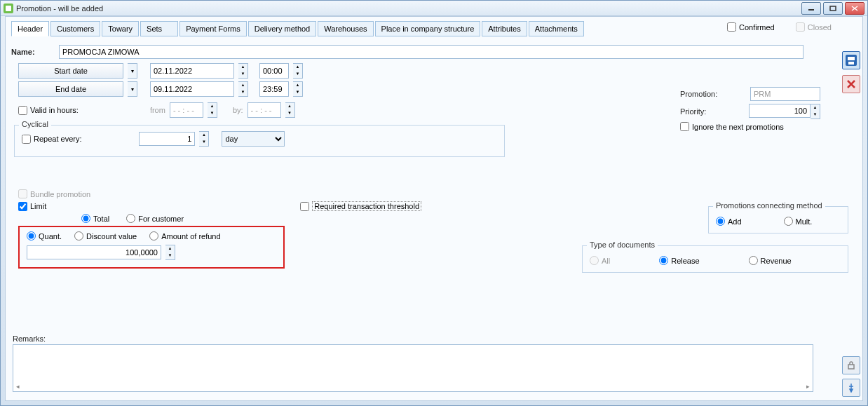 Image resolution: width=868 pixels, height=406 pixels. I want to click on end-date-spinner: ▲▼, so click(243, 89).